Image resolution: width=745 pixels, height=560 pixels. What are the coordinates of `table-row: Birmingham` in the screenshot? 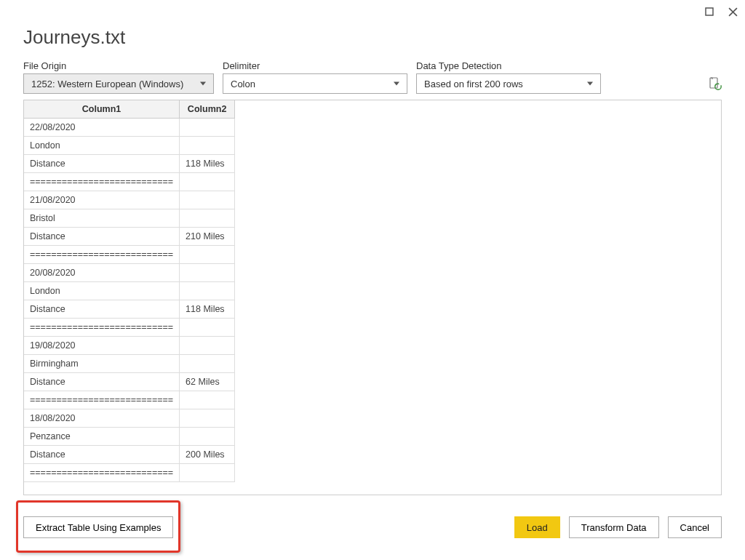 It's located at (130, 364).